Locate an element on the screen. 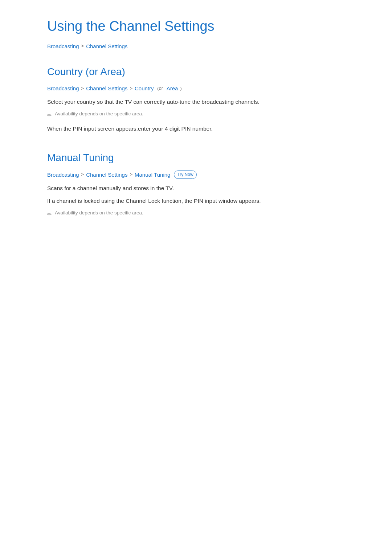 Image resolution: width=392 pixels, height=554 pixels. manual-bc-channel-settings: Channel Settings is located at coordinates (107, 175).